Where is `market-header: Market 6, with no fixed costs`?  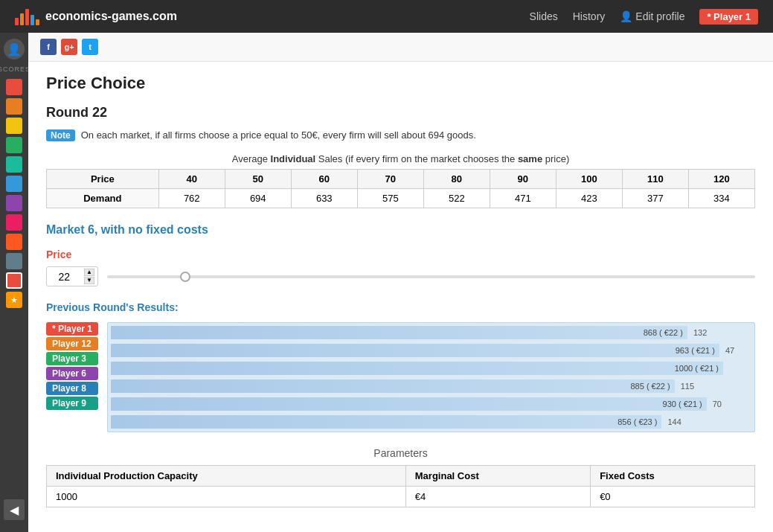 market-header: Market 6, with no fixed costs is located at coordinates (400, 230).